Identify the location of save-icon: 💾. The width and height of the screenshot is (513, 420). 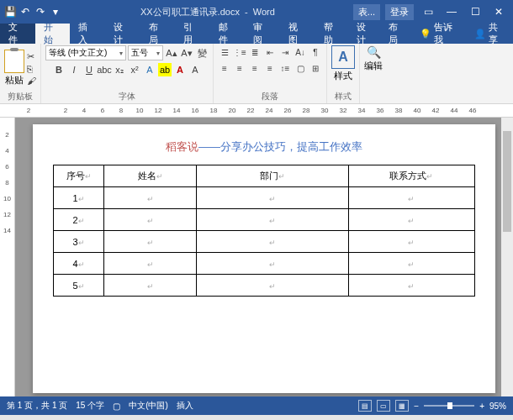
(10, 12).